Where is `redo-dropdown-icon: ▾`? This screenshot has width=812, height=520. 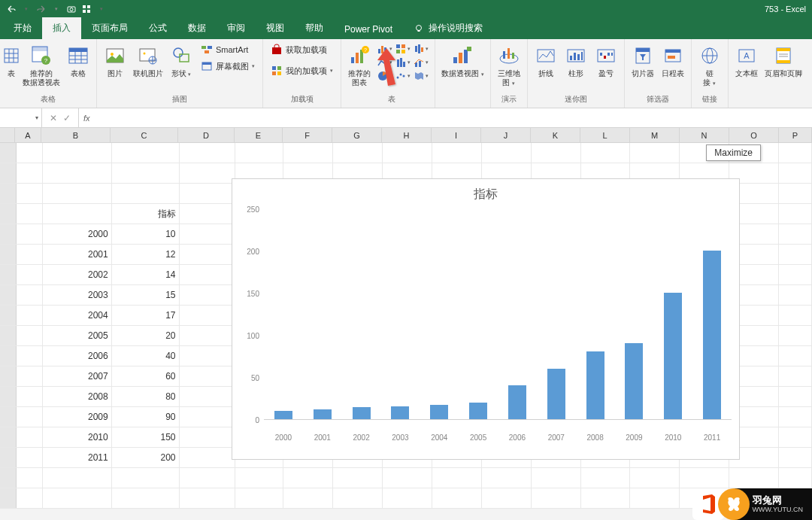 redo-dropdown-icon: ▾ is located at coordinates (56, 9).